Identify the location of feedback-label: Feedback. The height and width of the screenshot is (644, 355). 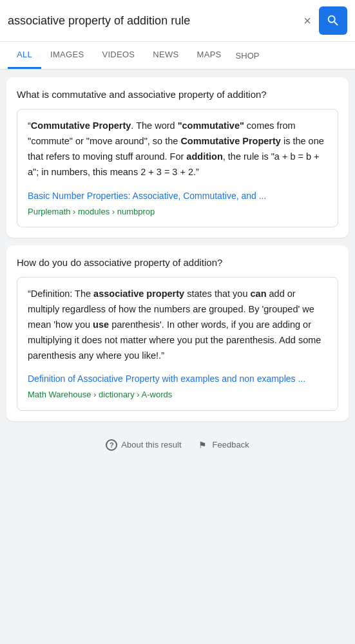
(231, 444).